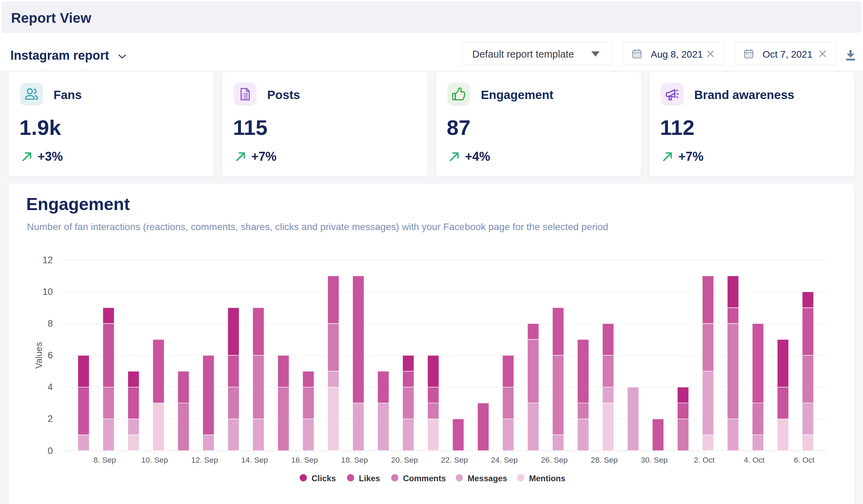 This screenshot has height=504, width=863. What do you see at coordinates (654, 460) in the screenshot?
I see `svg-text: 30. Sep` at bounding box center [654, 460].